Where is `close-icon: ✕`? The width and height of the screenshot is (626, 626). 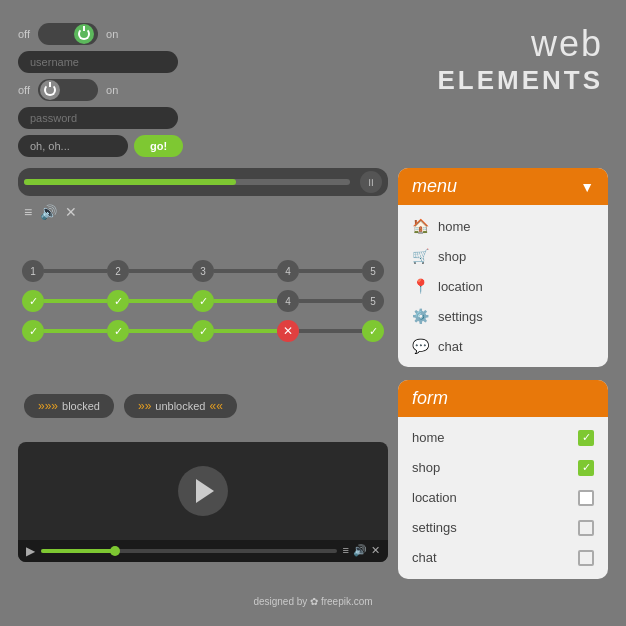 close-icon: ✕ is located at coordinates (71, 212).